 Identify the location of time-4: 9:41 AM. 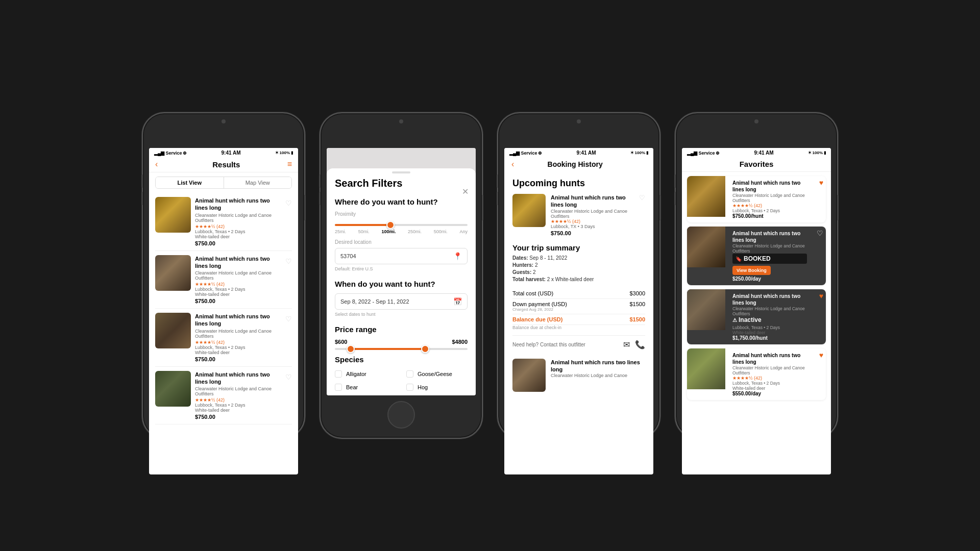
(764, 153).